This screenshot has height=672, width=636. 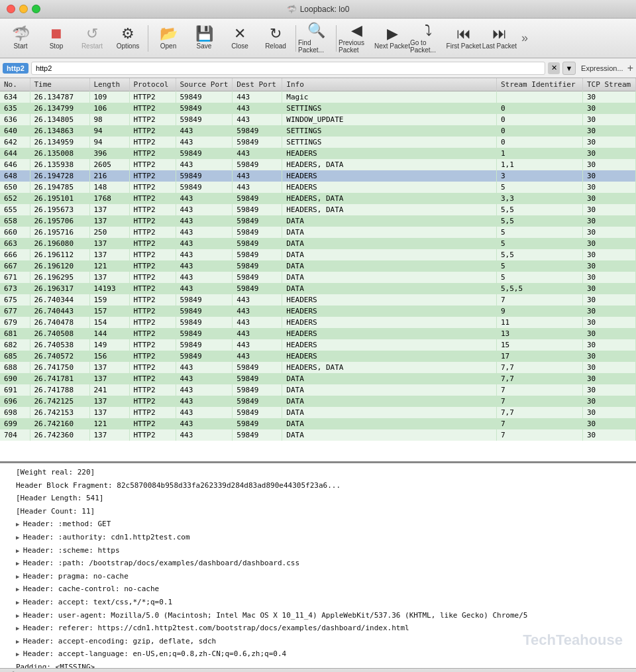 I want to click on col-header-length: Length, so click(x=109, y=85).